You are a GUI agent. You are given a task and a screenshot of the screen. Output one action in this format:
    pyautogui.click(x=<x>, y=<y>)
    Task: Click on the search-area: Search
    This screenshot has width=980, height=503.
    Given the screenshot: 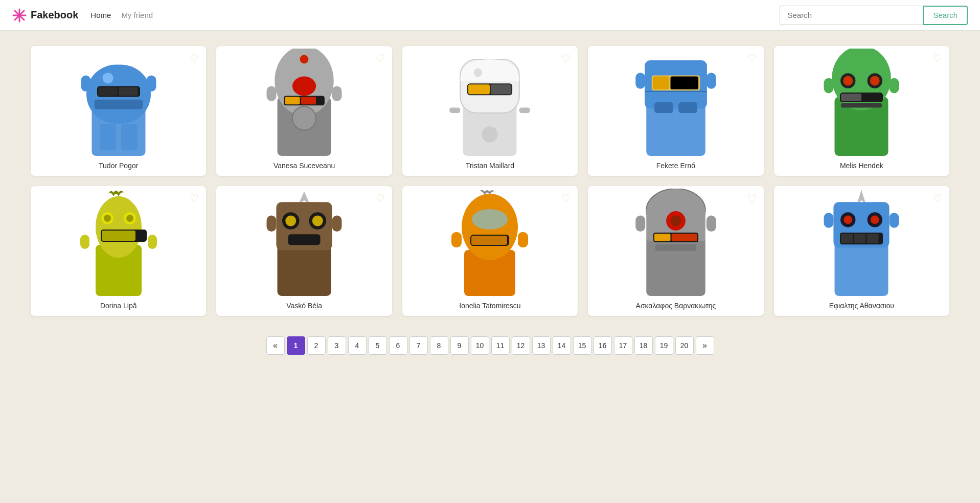 What is the action you would take?
    pyautogui.click(x=874, y=15)
    